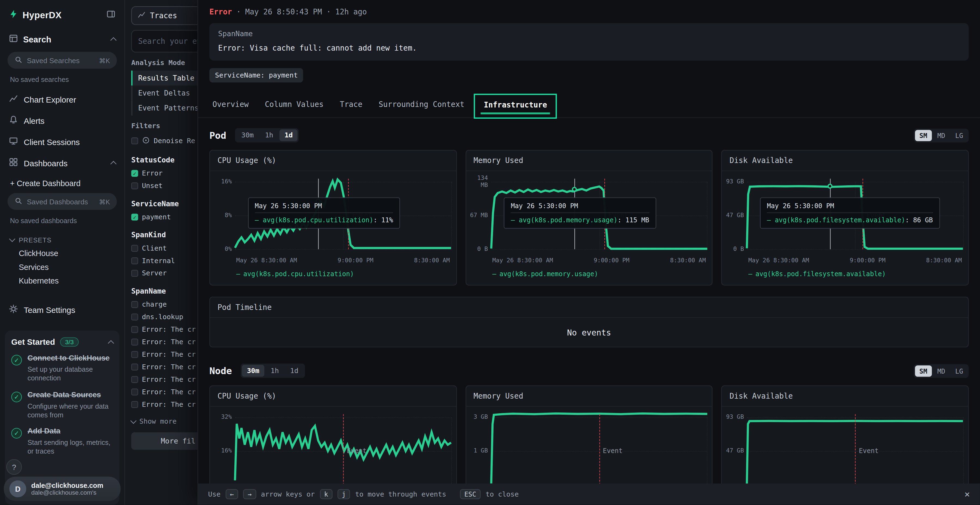  Describe the element at coordinates (62, 99) in the screenshot. I see `sidebar-item-chart-explorer: Chart Explorer` at that location.